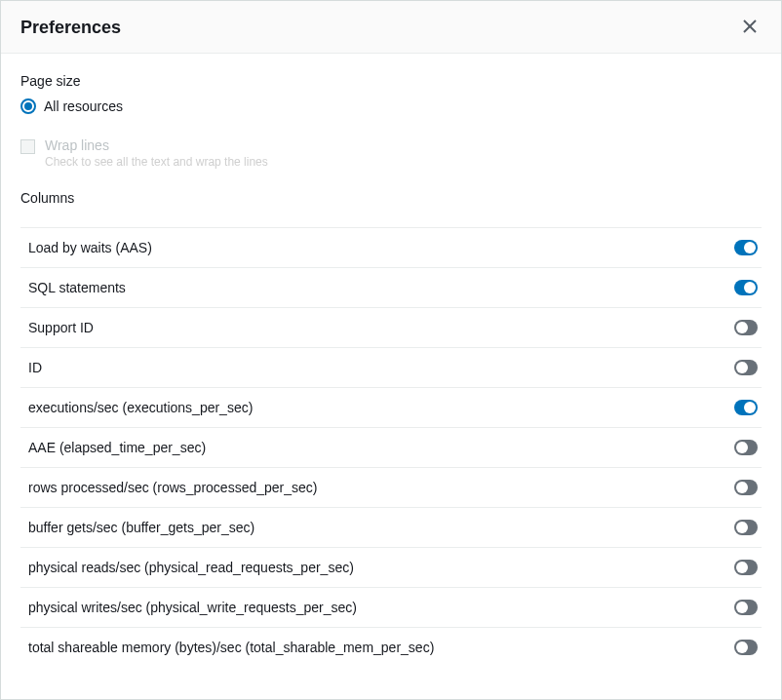 This screenshot has width=782, height=700. Describe the element at coordinates (391, 106) in the screenshot. I see `page-size-option-row: All resources` at that location.